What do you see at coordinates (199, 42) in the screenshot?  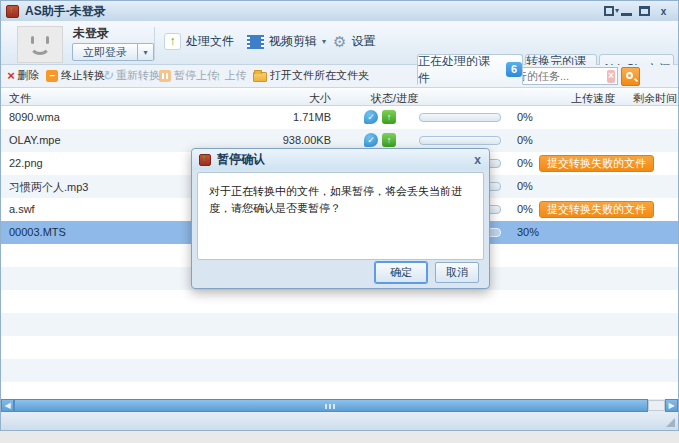 I see `process-files-button: ↑ 处理文件` at bounding box center [199, 42].